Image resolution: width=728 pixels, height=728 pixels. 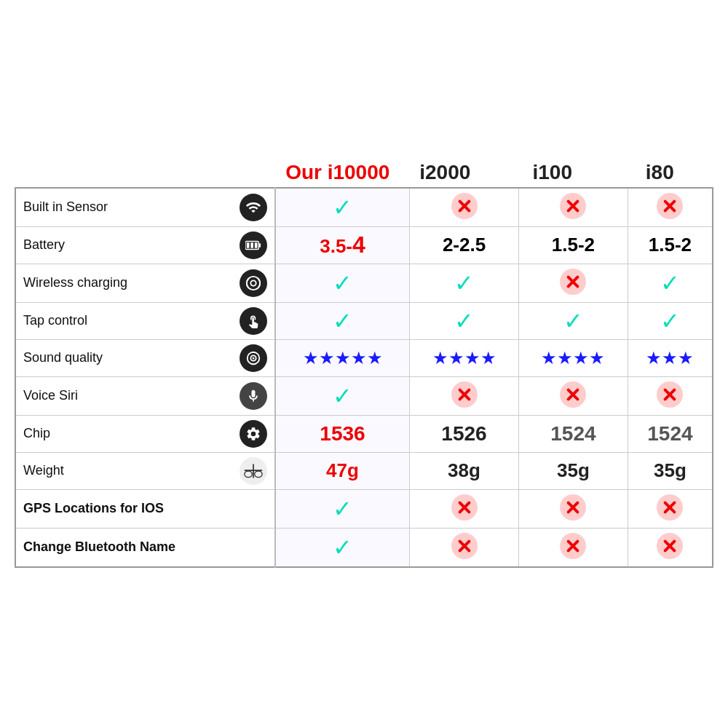 What do you see at coordinates (364, 470) in the screenshot?
I see `row-weight: Weight 47g` at bounding box center [364, 470].